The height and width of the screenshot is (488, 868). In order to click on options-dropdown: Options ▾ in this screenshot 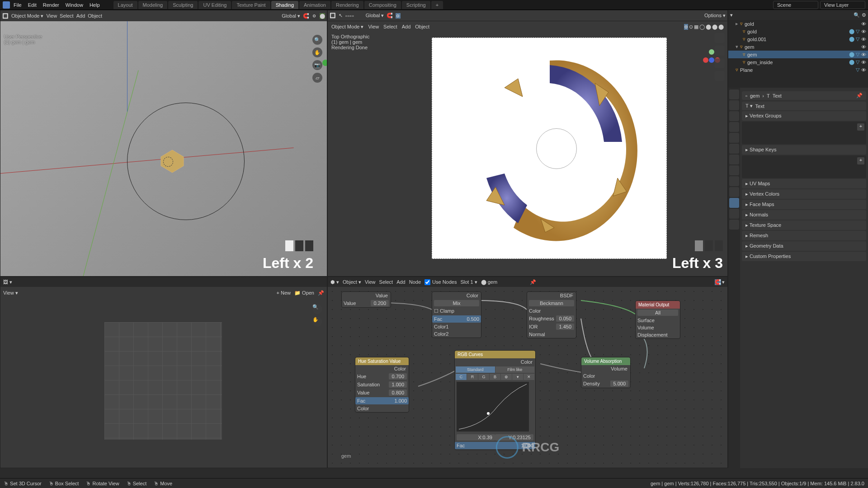, I will do `click(715, 15)`.